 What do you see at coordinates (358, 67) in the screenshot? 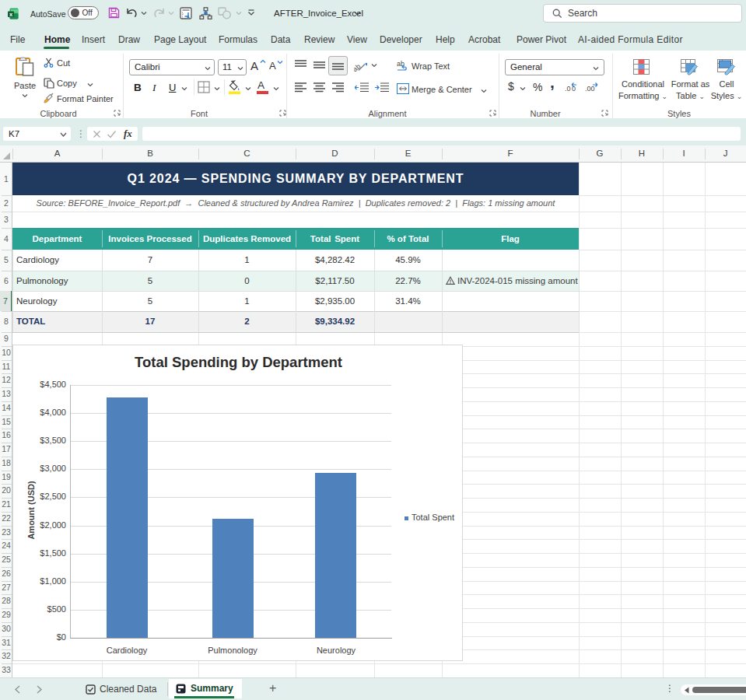
I see `svg-text: ab` at bounding box center [358, 67].